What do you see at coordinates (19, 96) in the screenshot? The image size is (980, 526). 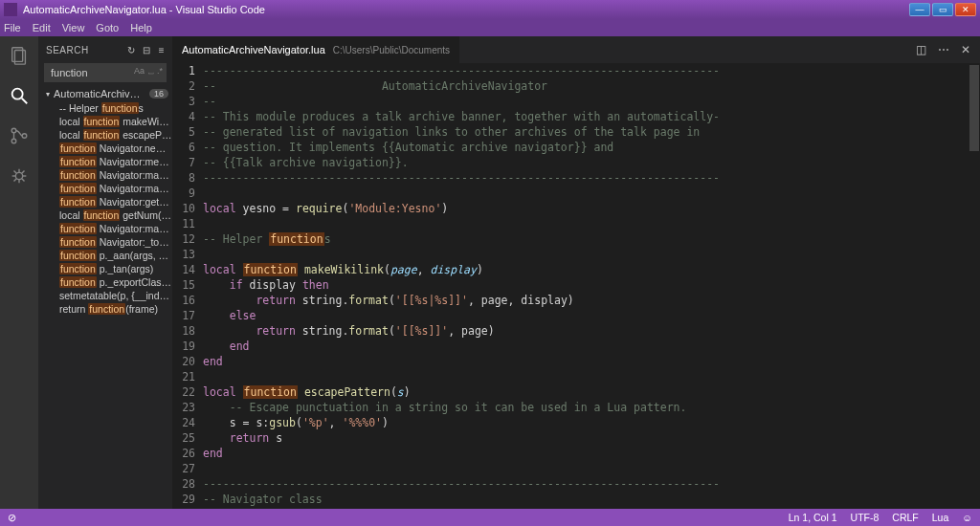 I see `search-icon` at bounding box center [19, 96].